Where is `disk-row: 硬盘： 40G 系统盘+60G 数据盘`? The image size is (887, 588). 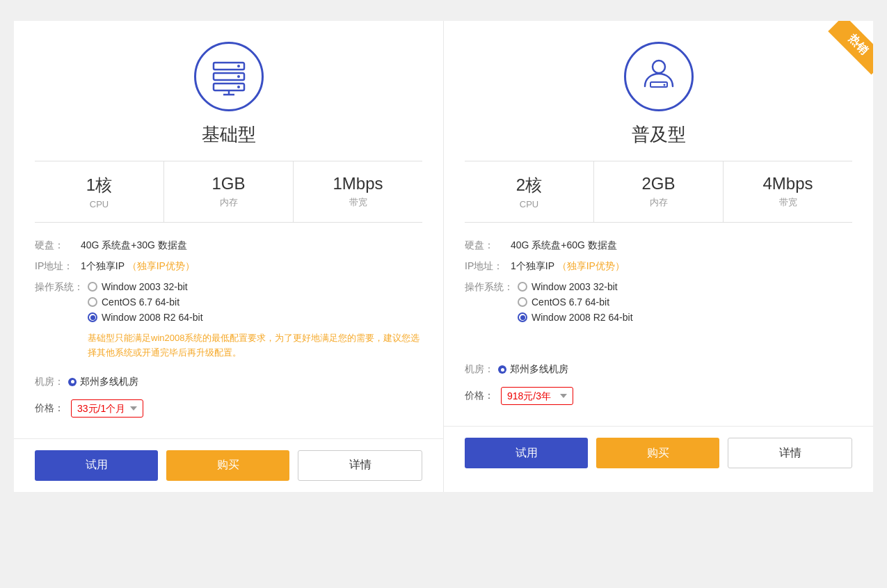 disk-row: 硬盘： 40G 系统盘+60G 数据盘 is located at coordinates (658, 246).